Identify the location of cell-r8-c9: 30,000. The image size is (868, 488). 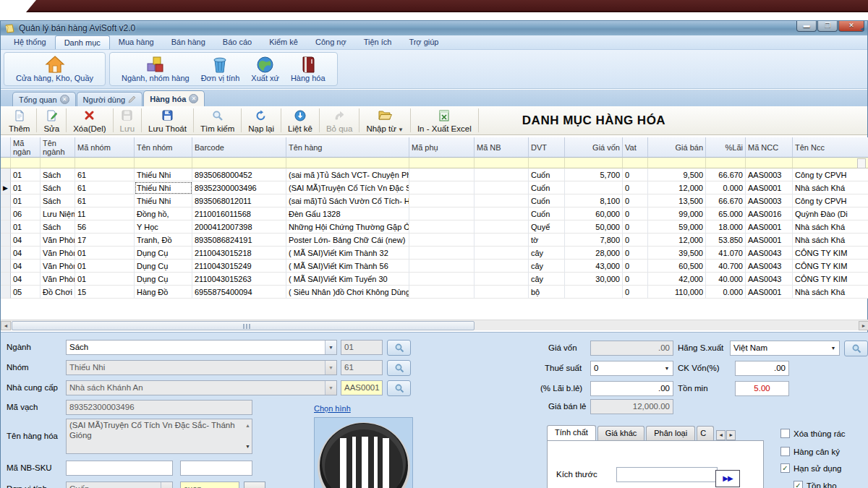
(594, 279).